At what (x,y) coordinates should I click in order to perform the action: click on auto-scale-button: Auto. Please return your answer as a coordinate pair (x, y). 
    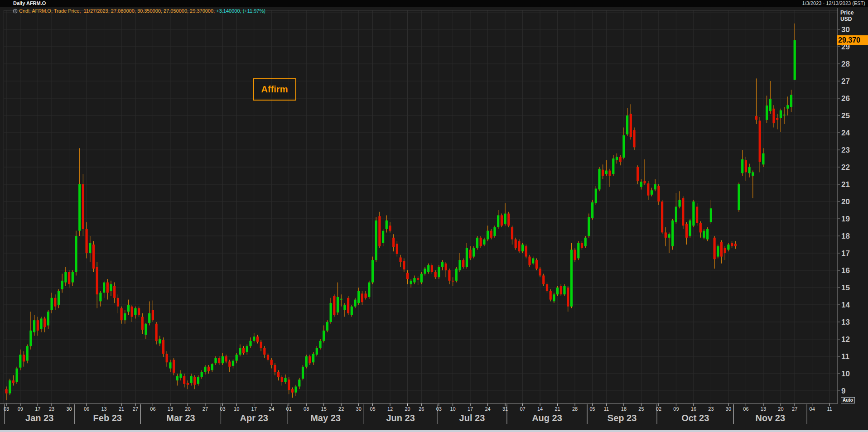
    Looking at the image, I should click on (848, 400).